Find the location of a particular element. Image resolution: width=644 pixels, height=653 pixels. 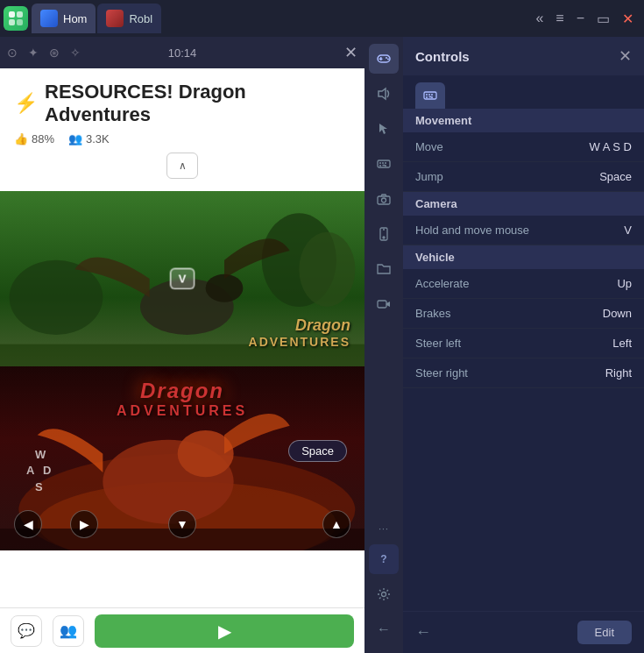

control-row-brakes: Brakes Down is located at coordinates (524, 314).